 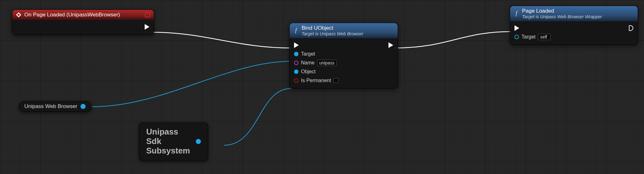 I want to click on node-page-loaded: f Page Loaded Target is Unipass Web Brow…, so click(x=574, y=25).